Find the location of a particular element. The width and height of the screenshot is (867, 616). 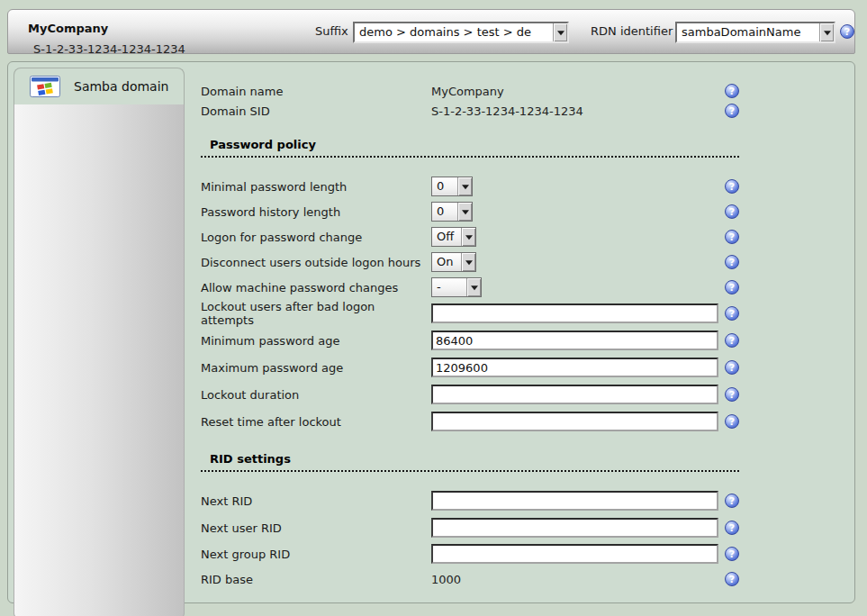

minimal-password-length-select: 0 is located at coordinates (452, 186).